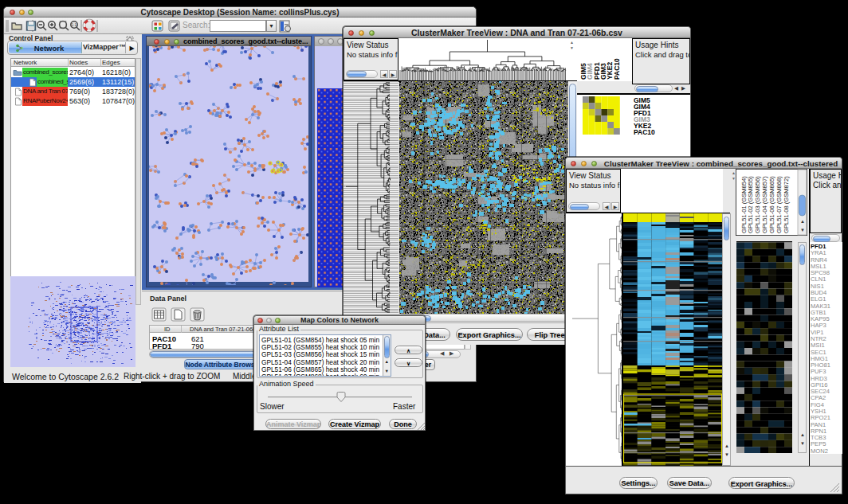  Describe the element at coordinates (779, 205) in the screenshot. I see `svg-text: GPL51-07 (GSM868)` at that location.